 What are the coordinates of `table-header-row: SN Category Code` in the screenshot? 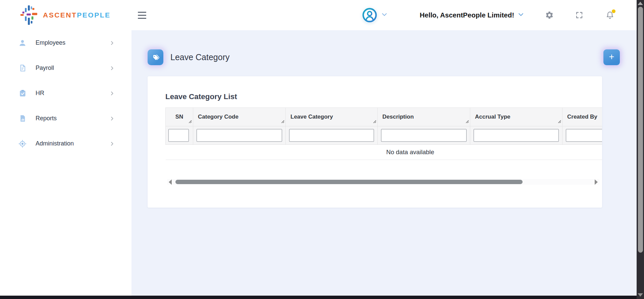 It's located at (384, 117).